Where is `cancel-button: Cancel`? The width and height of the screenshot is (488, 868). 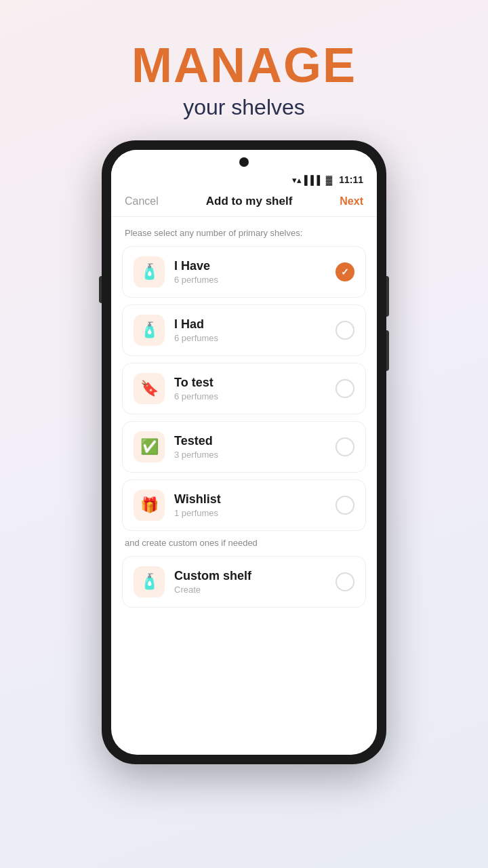 cancel-button: Cancel is located at coordinates (142, 201).